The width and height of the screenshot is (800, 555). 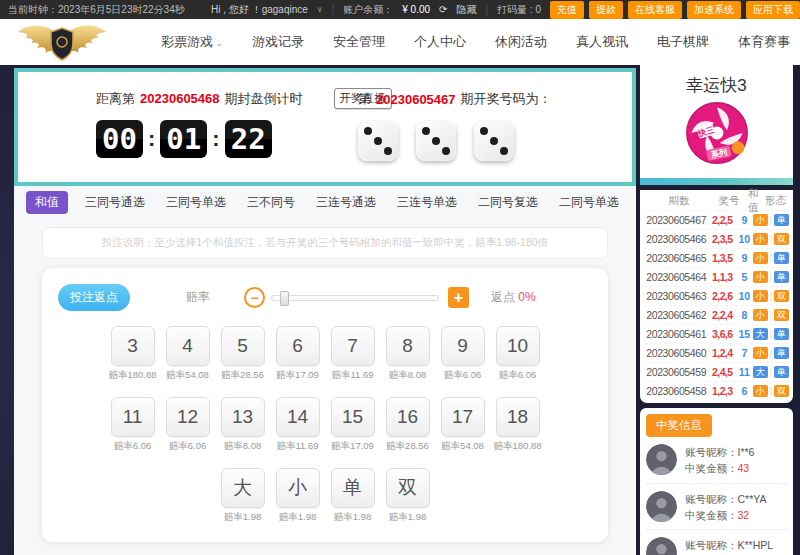 I want to click on bet-button-6: 6, so click(x=298, y=346).